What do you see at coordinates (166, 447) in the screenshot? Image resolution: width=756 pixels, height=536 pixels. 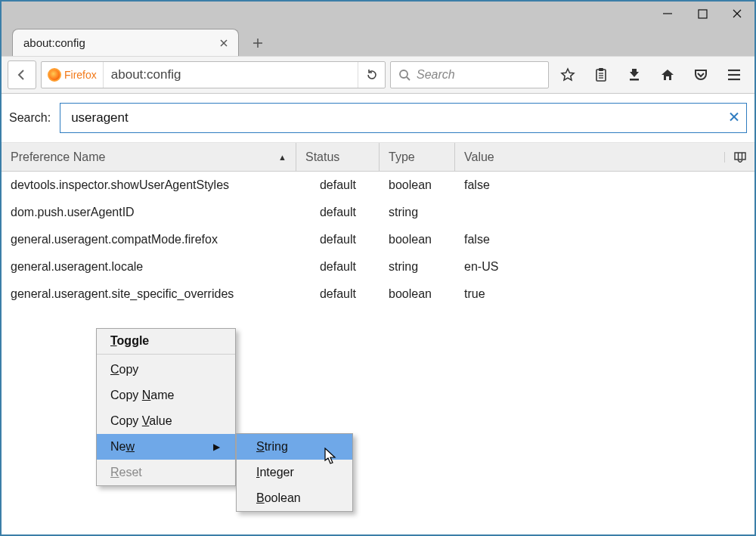 I see `ctx-new: New▶` at bounding box center [166, 447].